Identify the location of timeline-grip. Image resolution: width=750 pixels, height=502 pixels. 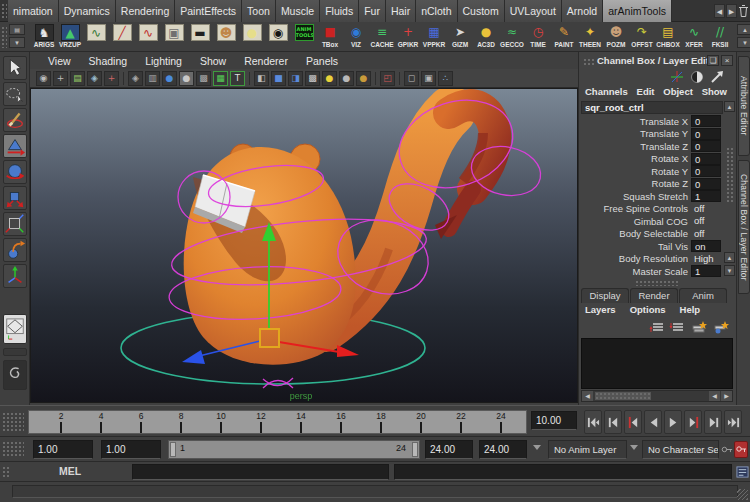
(13, 422).